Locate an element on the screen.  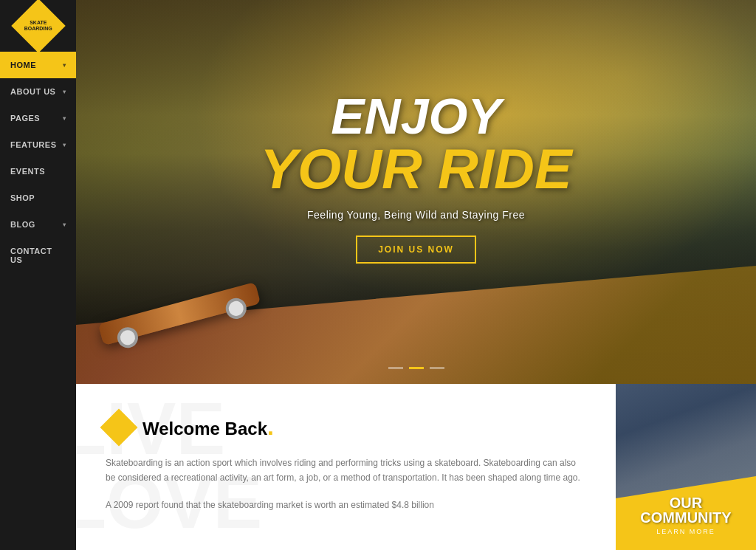
nav-label-features: FEATURES is located at coordinates (33, 145).